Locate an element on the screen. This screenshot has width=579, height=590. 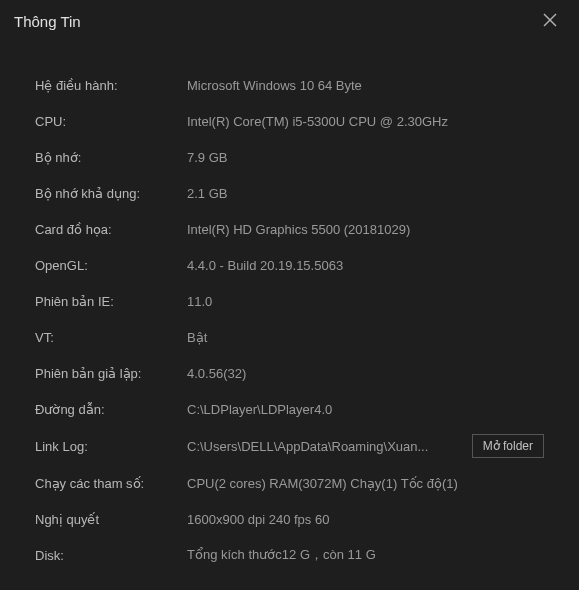
os-label: Hệ điều hành: is located at coordinates (111, 86).